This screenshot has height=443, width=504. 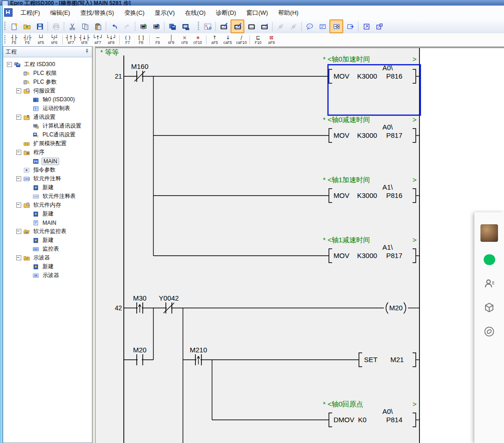 I want to click on tree-item-软元件注释: ABC软元件注释, so click(x=48, y=178).